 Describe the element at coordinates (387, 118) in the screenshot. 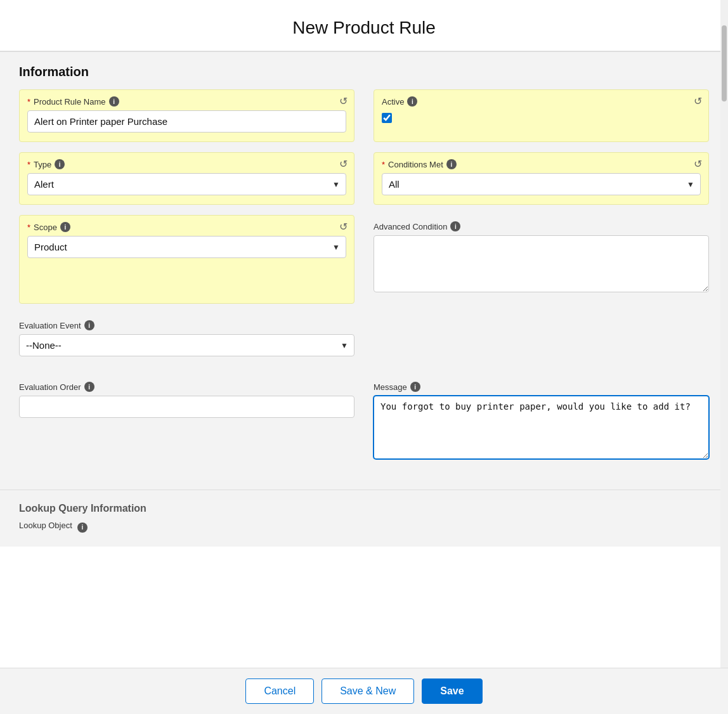

I see `active-checkbox` at that location.